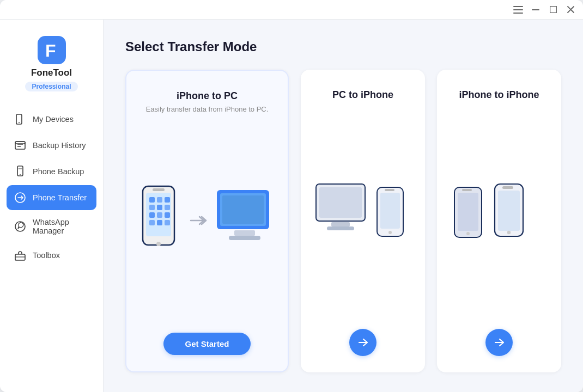  Describe the element at coordinates (363, 212) in the screenshot. I see `pc-to-iphone-illustration` at that location.